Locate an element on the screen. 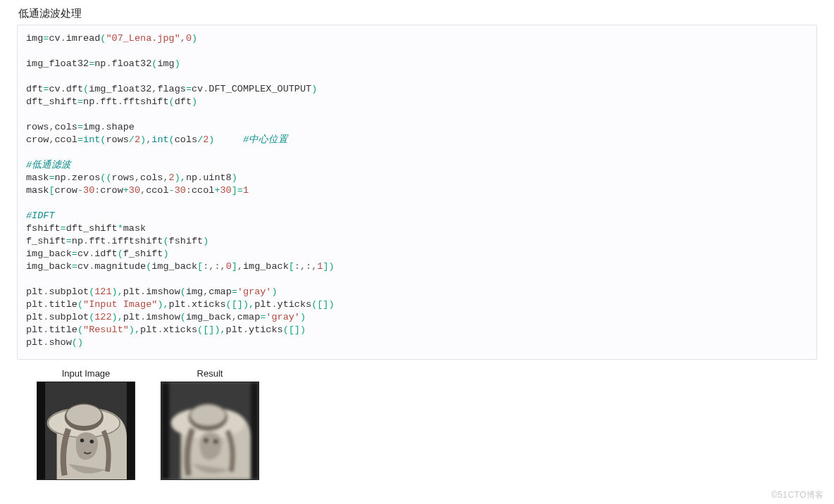 This screenshot has height=504, width=834. section-title: 低通滤波处理 is located at coordinates (418, 14).